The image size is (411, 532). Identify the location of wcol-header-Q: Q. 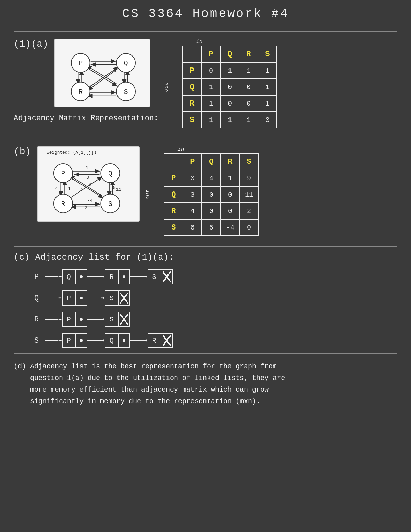
(211, 162).